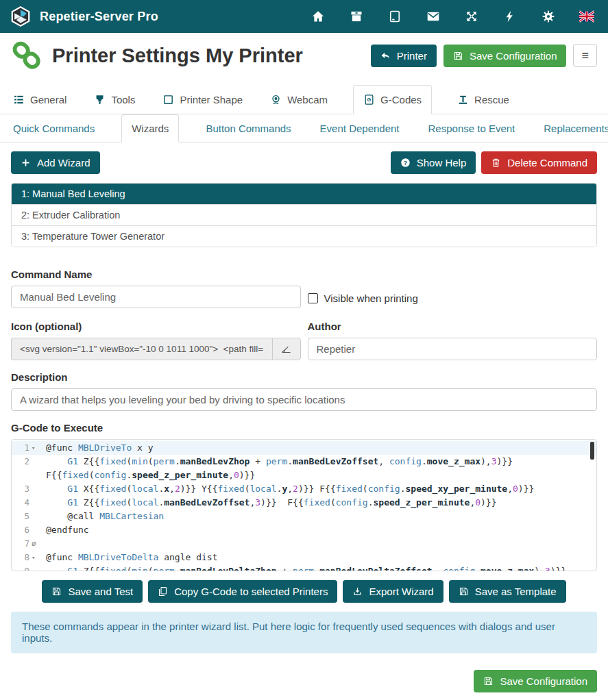 This screenshot has width=608, height=700. I want to click on home-icon, so click(318, 16).